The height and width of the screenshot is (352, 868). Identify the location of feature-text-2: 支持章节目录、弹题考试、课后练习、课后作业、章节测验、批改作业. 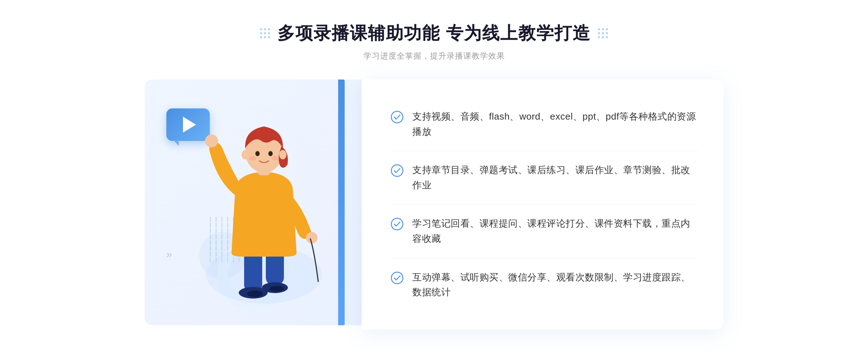
(555, 178).